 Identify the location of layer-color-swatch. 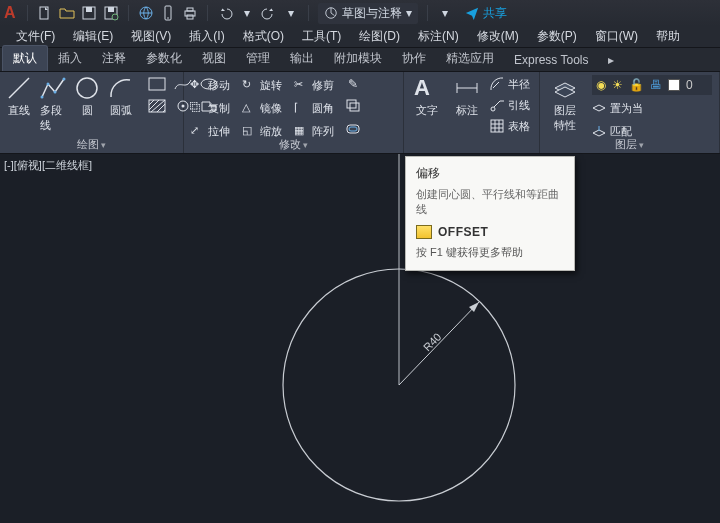
(674, 85).